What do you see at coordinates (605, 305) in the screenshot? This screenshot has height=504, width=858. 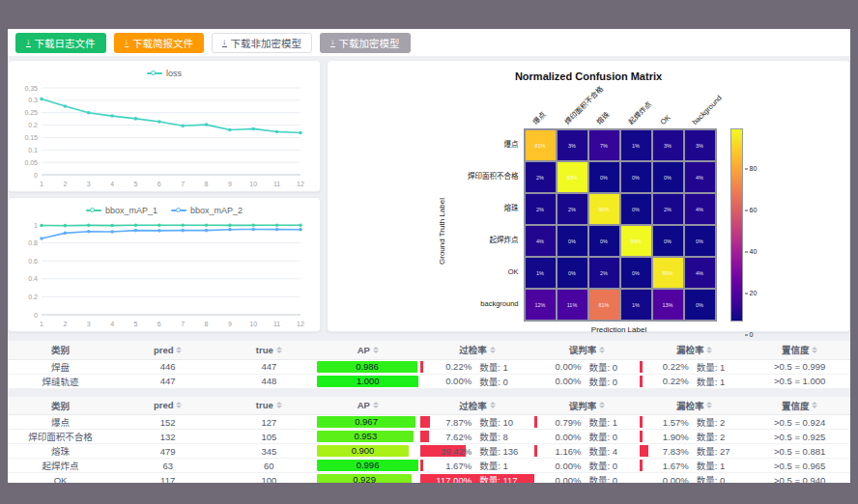 I see `cm-cell: 61%` at bounding box center [605, 305].